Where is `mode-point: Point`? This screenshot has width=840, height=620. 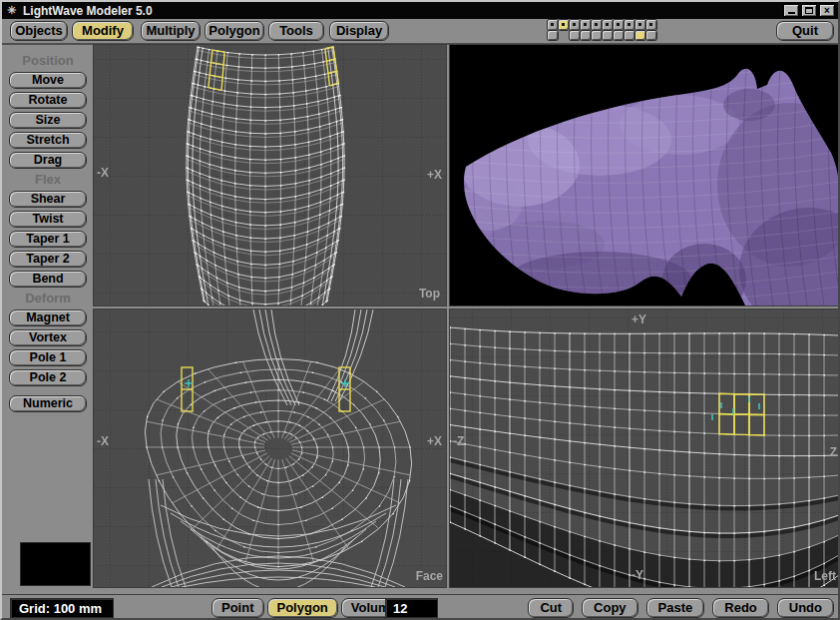 mode-point: Point is located at coordinates (237, 608).